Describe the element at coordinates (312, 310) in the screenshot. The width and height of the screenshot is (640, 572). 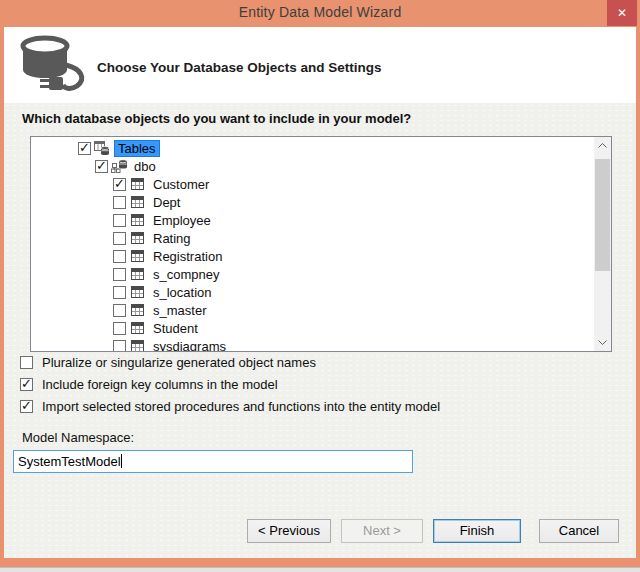
I see `tree-item-table: s_master` at that location.